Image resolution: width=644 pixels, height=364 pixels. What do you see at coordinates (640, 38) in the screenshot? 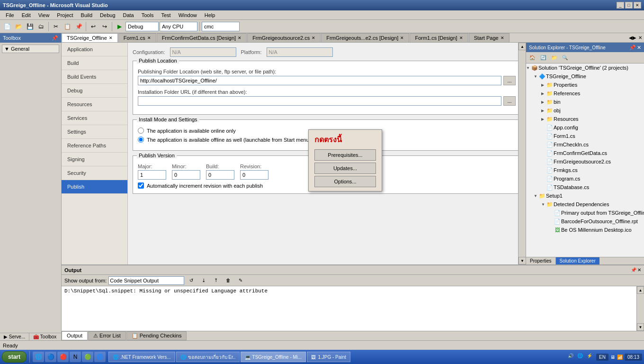
I see `close-all-docs: ✕` at bounding box center [640, 38].